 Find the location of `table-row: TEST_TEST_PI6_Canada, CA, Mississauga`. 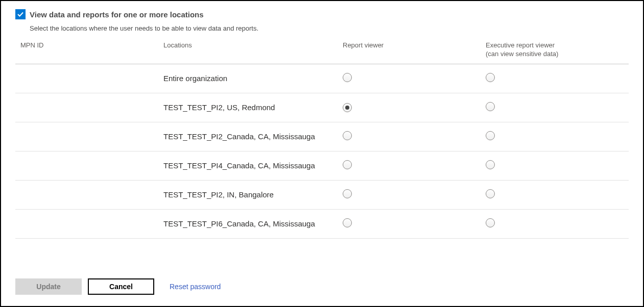

table-row: TEST_TEST_PI6_Canada, CA, Mississauga is located at coordinates (322, 224).